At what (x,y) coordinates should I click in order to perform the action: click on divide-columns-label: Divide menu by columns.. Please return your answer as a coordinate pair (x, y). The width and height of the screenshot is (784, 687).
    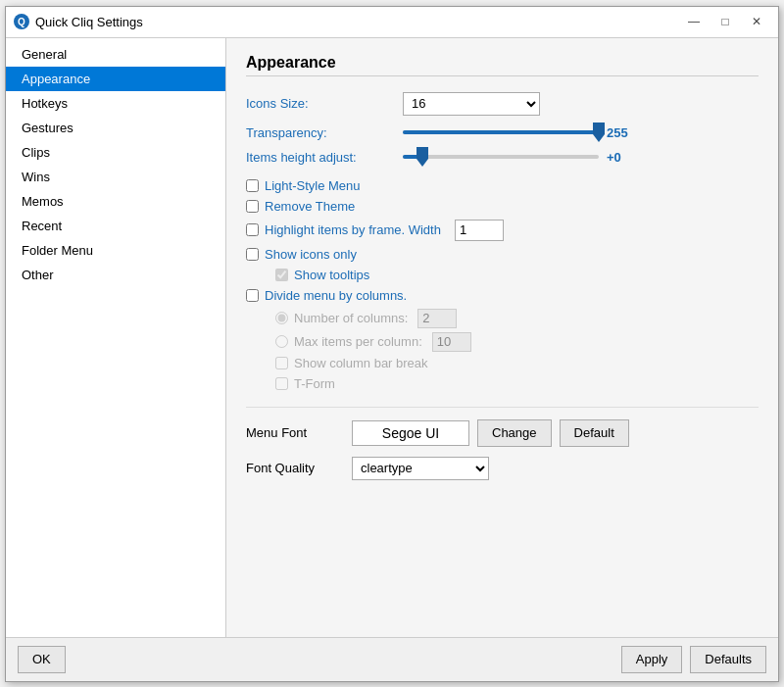
    Looking at the image, I should click on (335, 296).